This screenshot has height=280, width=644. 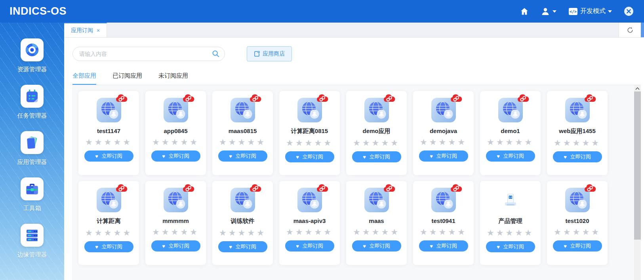 I want to click on app-card-计算距离0815: 1.0 计算距离0815 ★★★★★ ♥ 立即订阅, so click(x=310, y=133).